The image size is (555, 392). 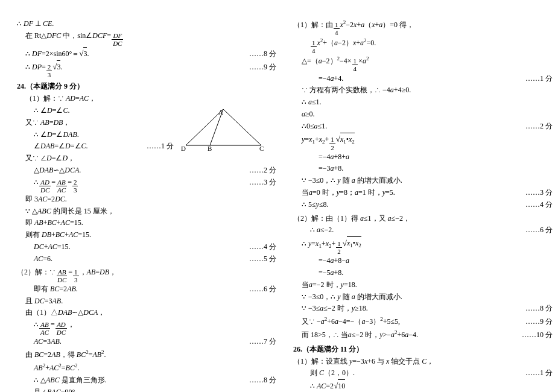 What do you see at coordinates (223, 129) in the screenshot?
I see `triangle-svg: A D B C` at bounding box center [223, 129].